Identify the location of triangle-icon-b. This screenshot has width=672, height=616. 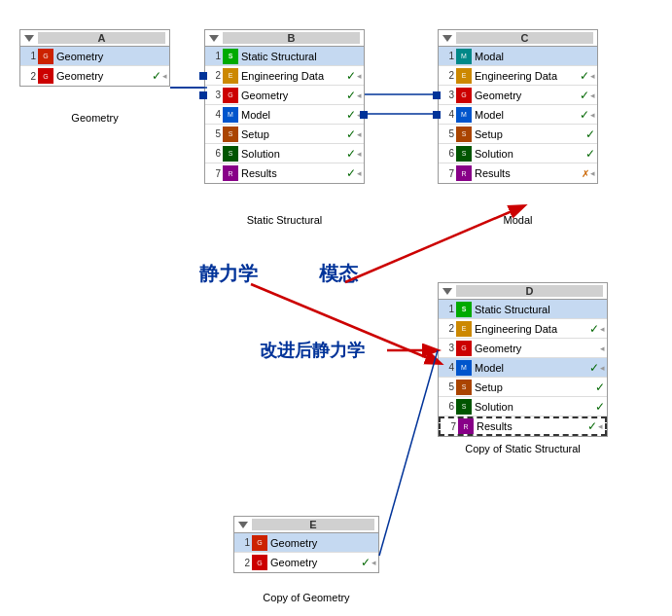
(214, 39).